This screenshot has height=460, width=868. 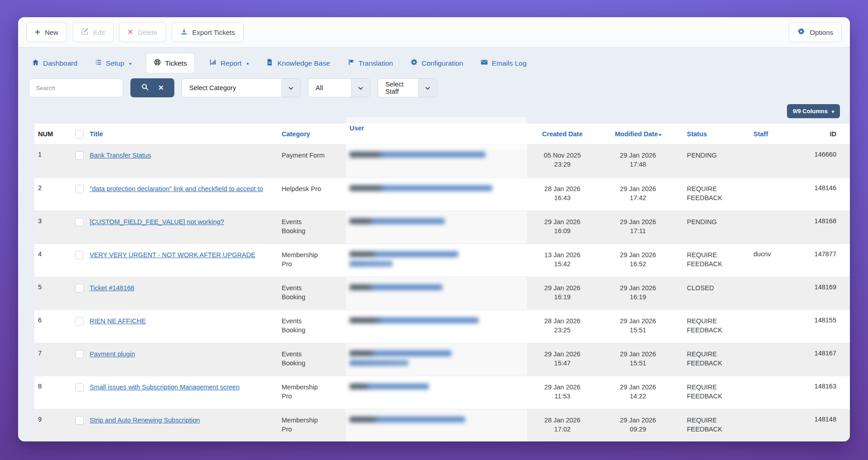 I want to click on delete-button: ✕ Delete, so click(x=143, y=32).